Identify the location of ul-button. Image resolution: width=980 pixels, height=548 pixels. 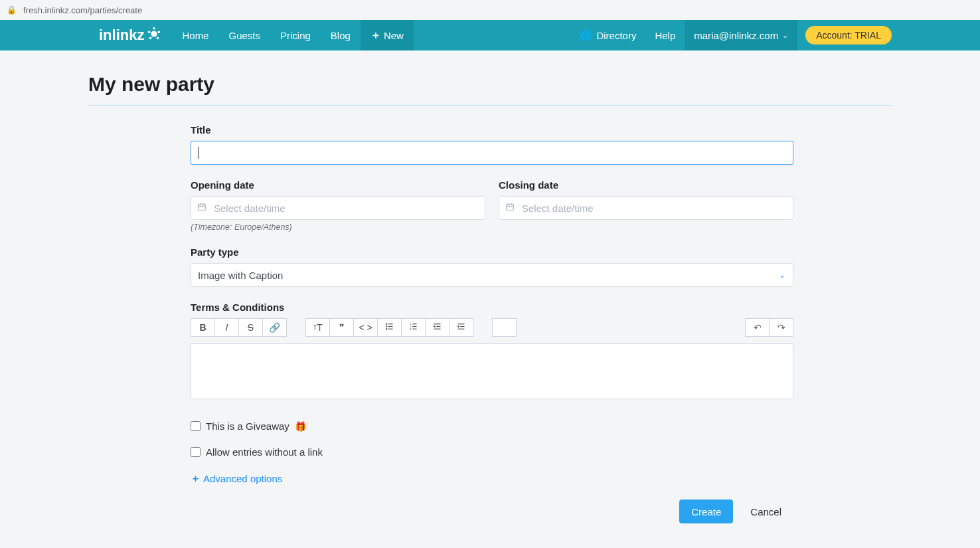
(389, 327).